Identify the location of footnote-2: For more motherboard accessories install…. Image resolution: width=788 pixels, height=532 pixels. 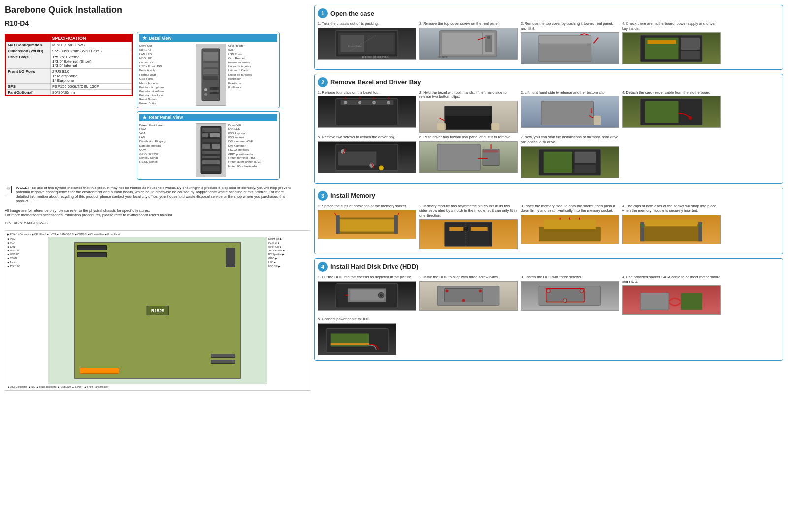
(158, 215).